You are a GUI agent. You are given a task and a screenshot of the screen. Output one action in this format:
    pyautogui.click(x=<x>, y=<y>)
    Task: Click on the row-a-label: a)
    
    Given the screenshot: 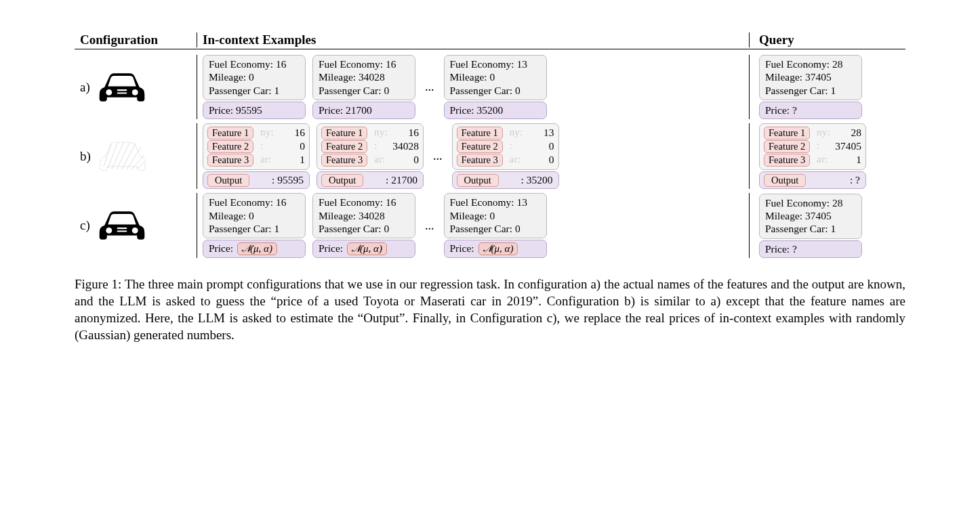 What is the action you would take?
    pyautogui.click(x=85, y=87)
    